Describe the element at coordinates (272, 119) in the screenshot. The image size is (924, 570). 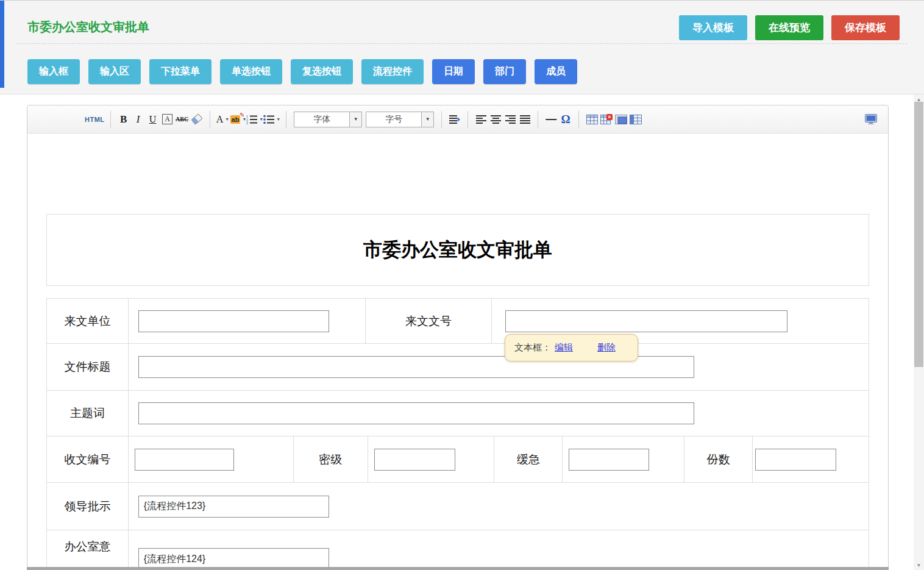
I see `unordered-list-button: ▼` at that location.